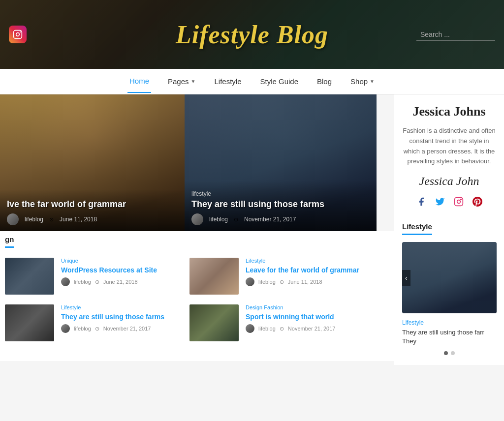 The width and height of the screenshot is (504, 421). What do you see at coordinates (407, 278) in the screenshot?
I see `carousel-prev-button: ‹` at bounding box center [407, 278].